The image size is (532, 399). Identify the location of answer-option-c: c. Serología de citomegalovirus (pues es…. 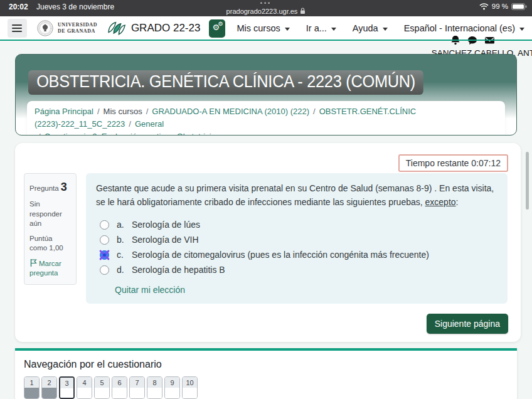
(297, 255).